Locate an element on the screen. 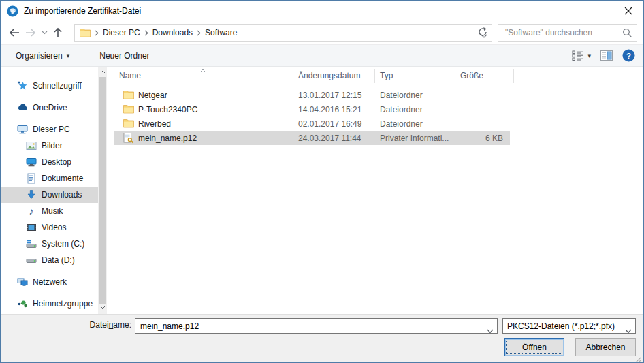 This screenshot has width=644, height=363. file-row-ptouch: P-Touch2340PC 14.04.2016 15:21 Dateiordn… is located at coordinates (376, 109).